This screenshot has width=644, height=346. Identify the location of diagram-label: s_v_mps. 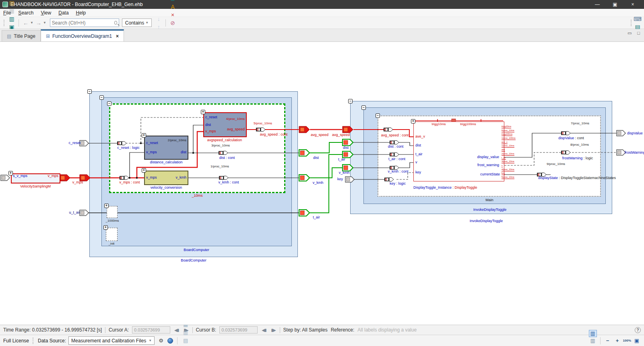
(20, 176).